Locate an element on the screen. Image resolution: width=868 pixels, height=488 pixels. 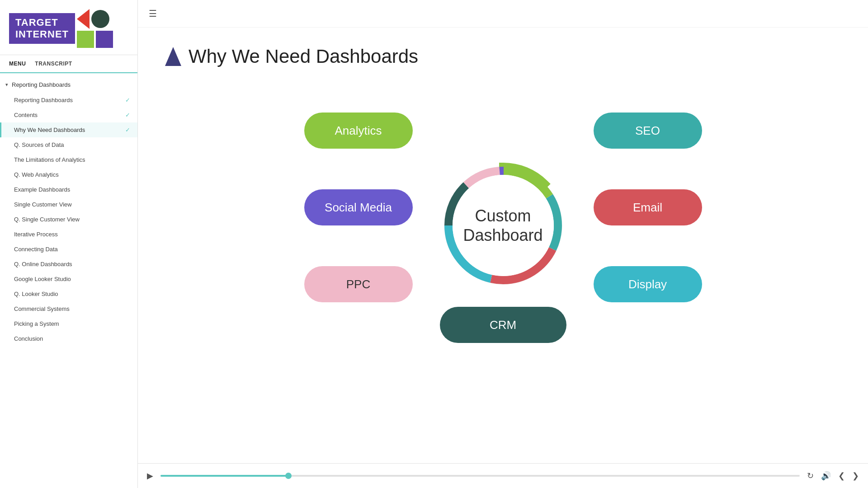
nav-item-11: Q. Online Dashboards is located at coordinates (69, 264).